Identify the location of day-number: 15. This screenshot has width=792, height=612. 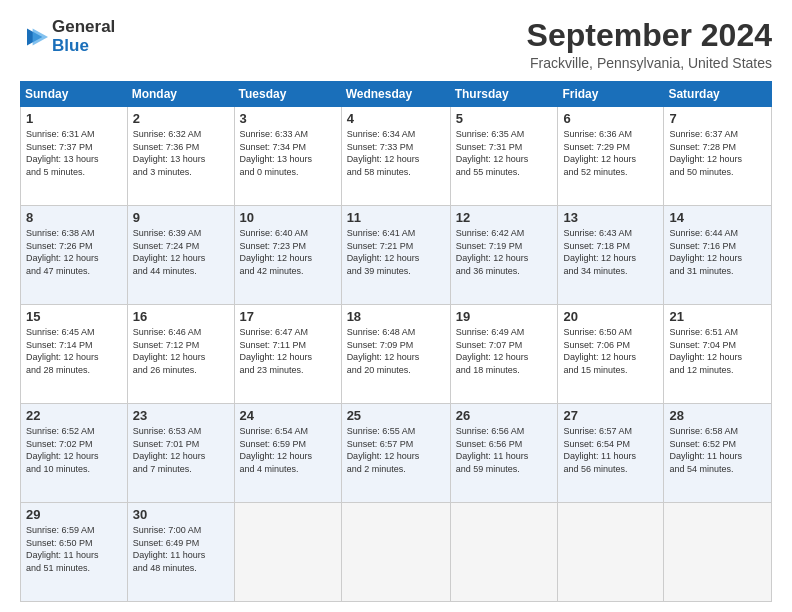
(74, 316).